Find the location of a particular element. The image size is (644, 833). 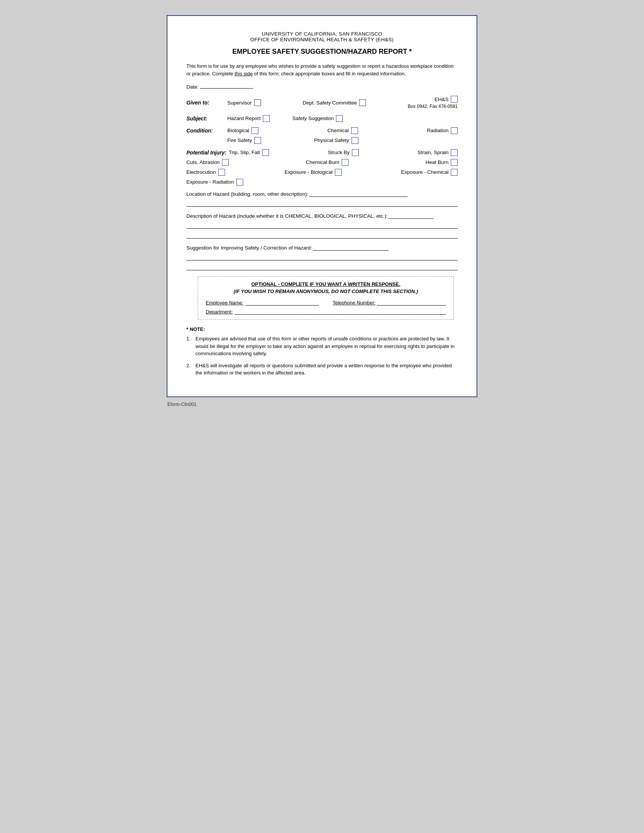

telephone-group: Telephone Number: is located at coordinates (389, 302).